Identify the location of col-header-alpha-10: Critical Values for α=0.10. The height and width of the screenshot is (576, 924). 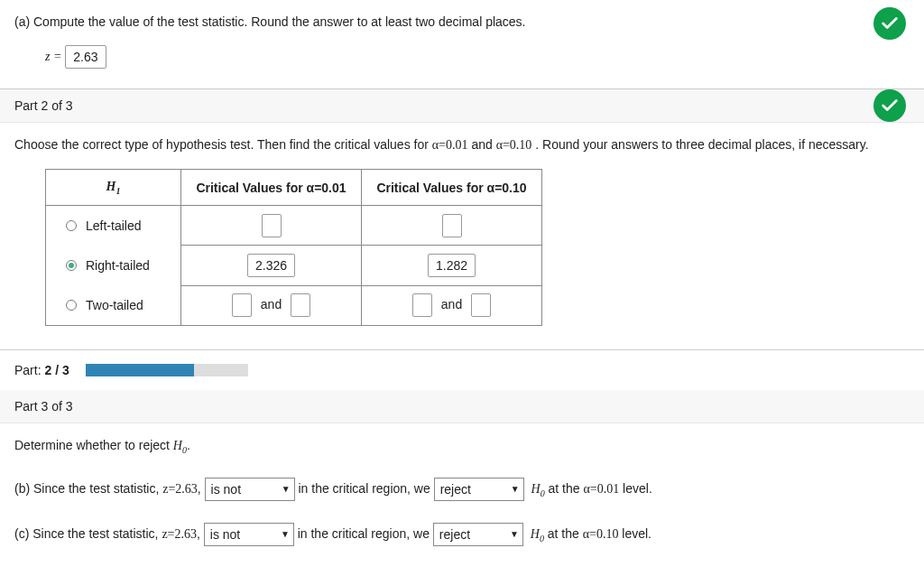
(452, 188).